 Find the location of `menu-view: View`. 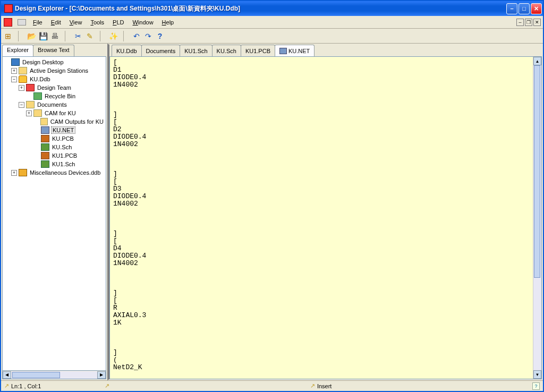

menu-view: View is located at coordinates (76, 22).